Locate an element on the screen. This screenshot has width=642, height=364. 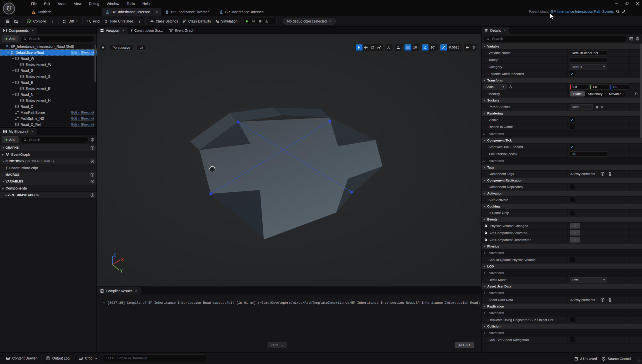
segment-stationary: Stationary is located at coordinates (596, 94).